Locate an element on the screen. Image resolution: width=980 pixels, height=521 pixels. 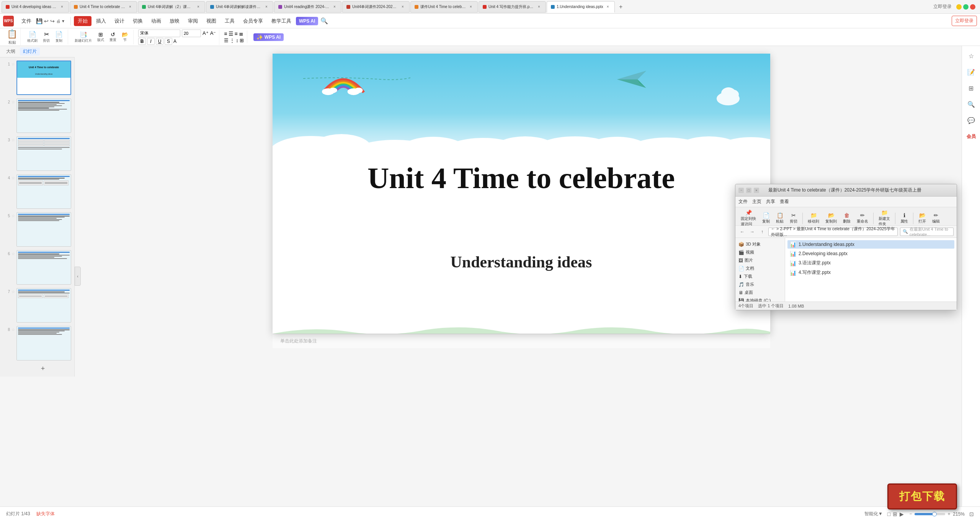
slide-thumb-4: 4 ☆ is located at coordinates (37, 192).